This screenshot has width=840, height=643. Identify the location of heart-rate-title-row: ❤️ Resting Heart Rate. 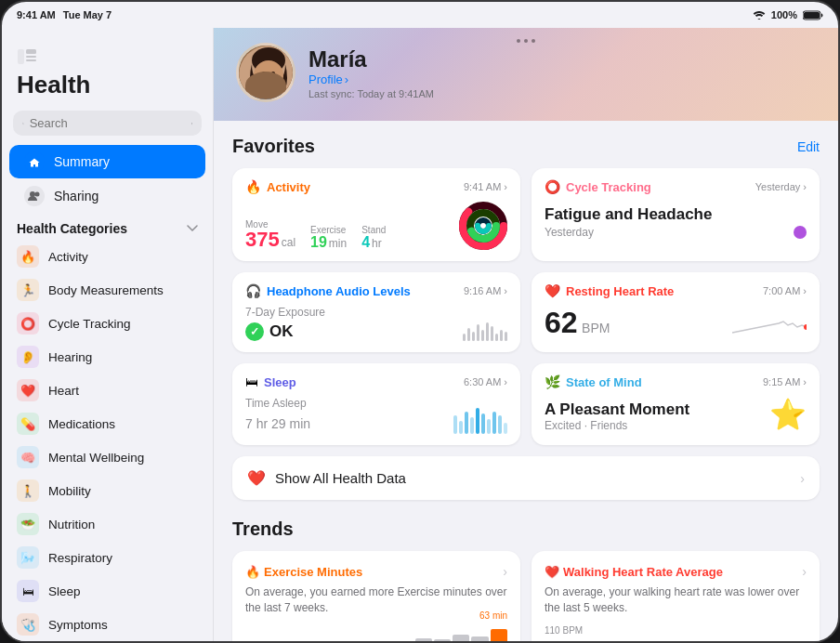
(610, 291).